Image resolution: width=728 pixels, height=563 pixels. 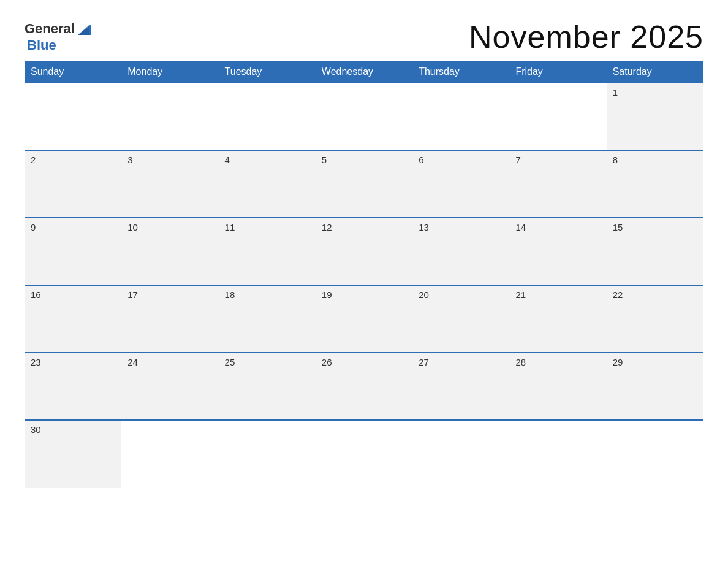 I want to click on day-number: 2, so click(x=33, y=159).